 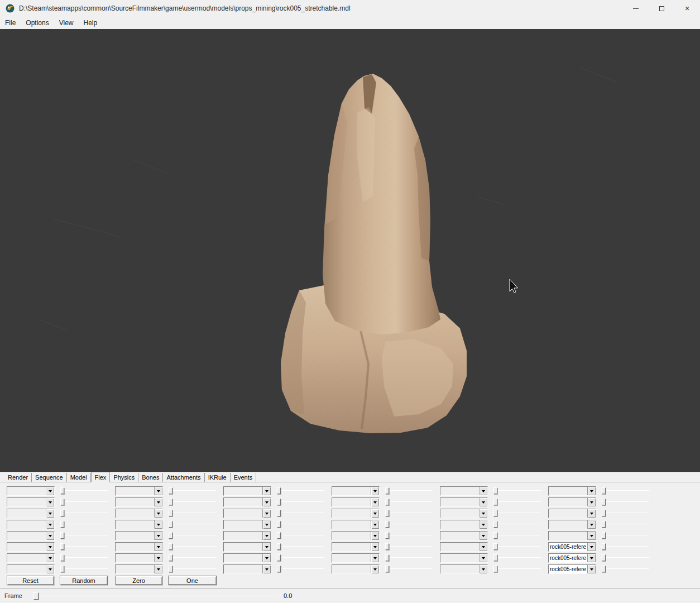 What do you see at coordinates (124, 477) in the screenshot?
I see `tab-physics: Physics` at bounding box center [124, 477].